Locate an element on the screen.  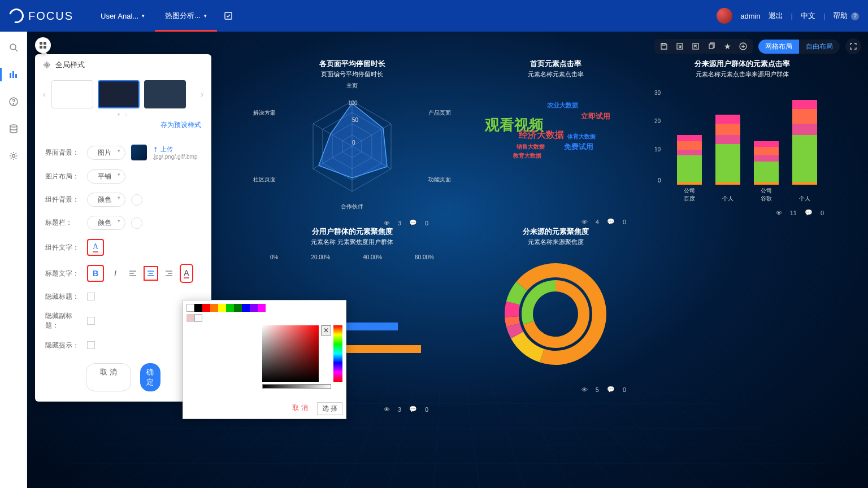
comp-bg-color is located at coordinates (137, 200).